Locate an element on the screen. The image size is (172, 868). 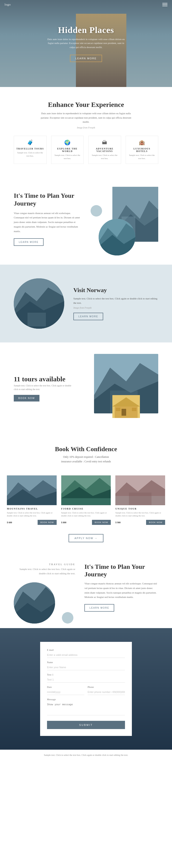
explore-title: EXPLORE THE WORLD is located at coordinates (68, 150).